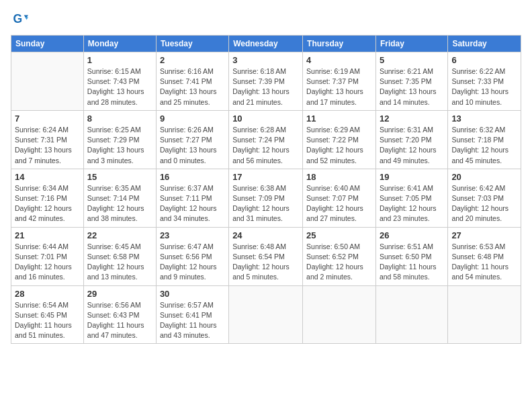 This screenshot has width=532, height=411. I want to click on calendar-week-row: 21Sunrise: 6:44 AMSunset: 7:01 PMDayligh…, so click(266, 257).